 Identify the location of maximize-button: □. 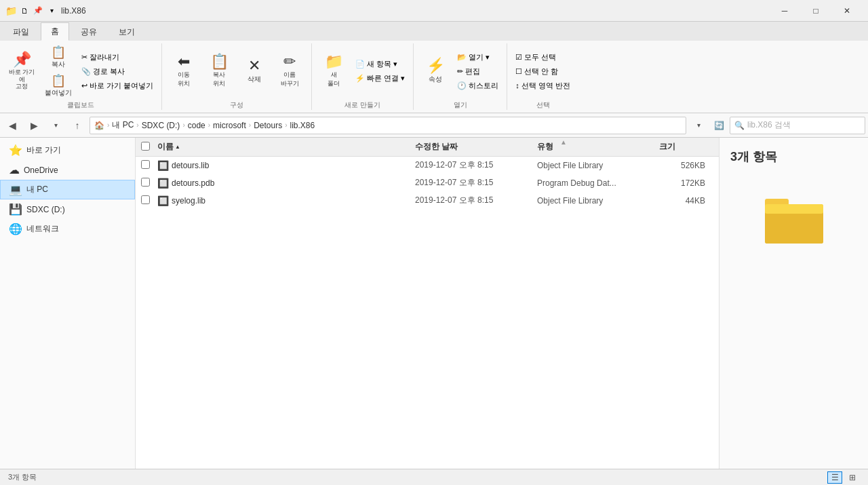
(816, 11).